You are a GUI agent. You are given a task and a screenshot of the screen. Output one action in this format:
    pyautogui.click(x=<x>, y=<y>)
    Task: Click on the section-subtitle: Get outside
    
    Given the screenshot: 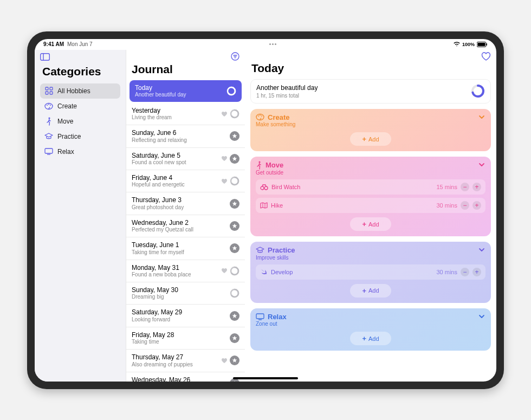 What is the action you would take?
    pyautogui.click(x=270, y=173)
    